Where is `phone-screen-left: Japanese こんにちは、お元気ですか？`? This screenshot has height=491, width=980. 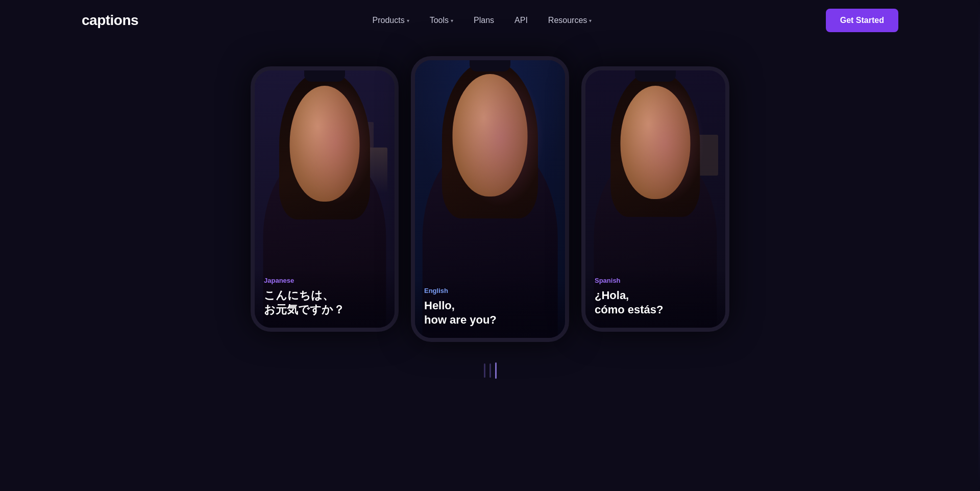
phone-screen-left: Japanese こんにちは、お元気ですか？ is located at coordinates (325, 199).